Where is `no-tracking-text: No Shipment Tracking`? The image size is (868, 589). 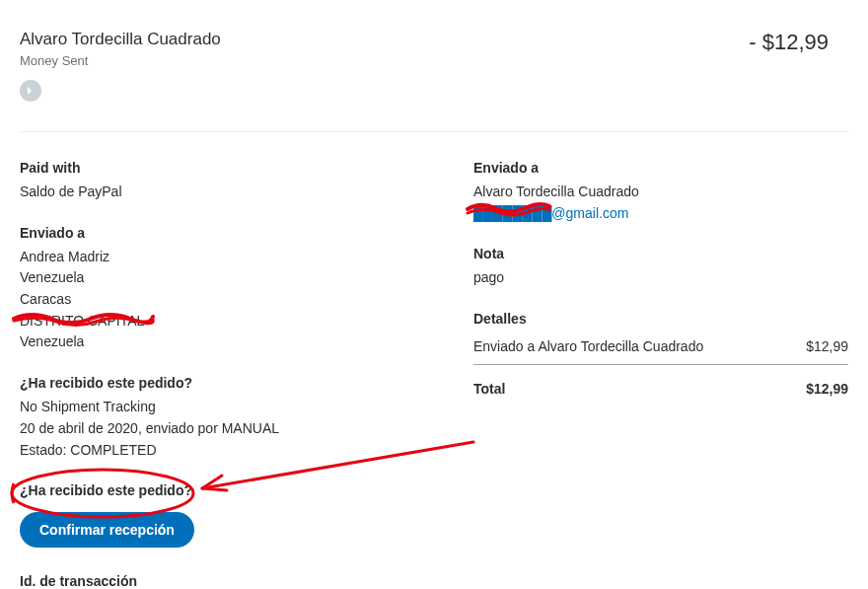 no-tracking-text: No Shipment Tracking is located at coordinates (207, 407).